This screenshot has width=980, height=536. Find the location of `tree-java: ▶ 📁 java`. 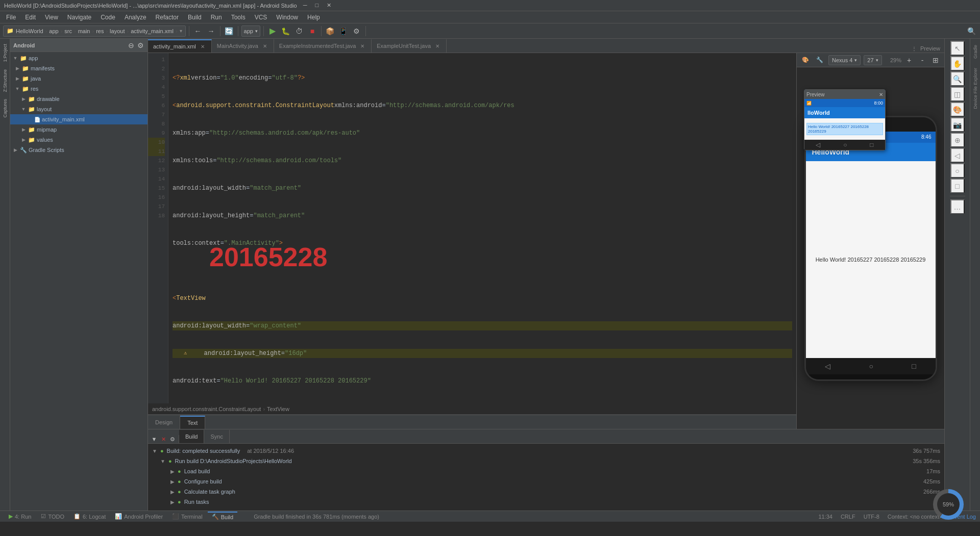

tree-java: ▶ 📁 java is located at coordinates (79, 79).